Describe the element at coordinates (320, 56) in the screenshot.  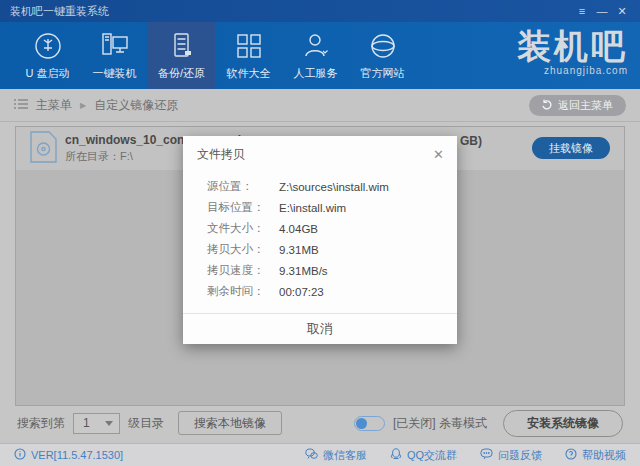
I see `main-nav: U 盘启动 一键装机 备份/还原` at that location.